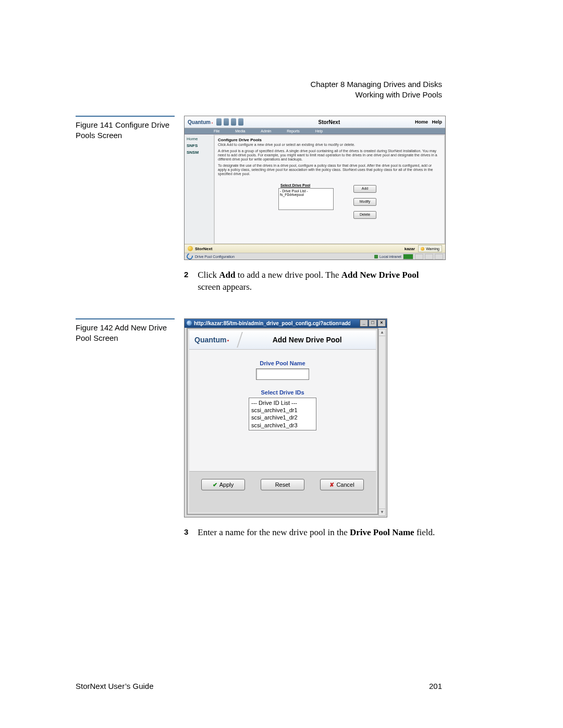 The image size is (563, 728). I want to click on drive-id-listbox: --- Drive ID List --- scsi_archive1_dr1 …, so click(283, 414).